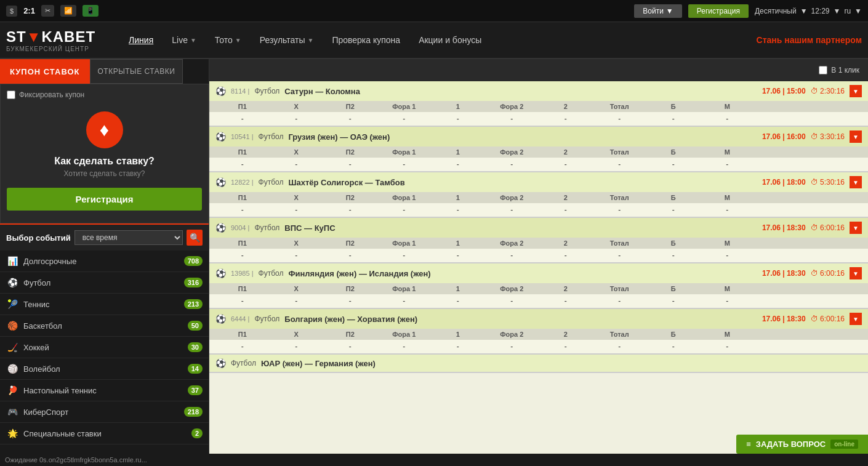 Image resolution: width=868 pixels, height=466 pixels. What do you see at coordinates (244, 363) in the screenshot?
I see `partial-sport: Футбол` at bounding box center [244, 363].